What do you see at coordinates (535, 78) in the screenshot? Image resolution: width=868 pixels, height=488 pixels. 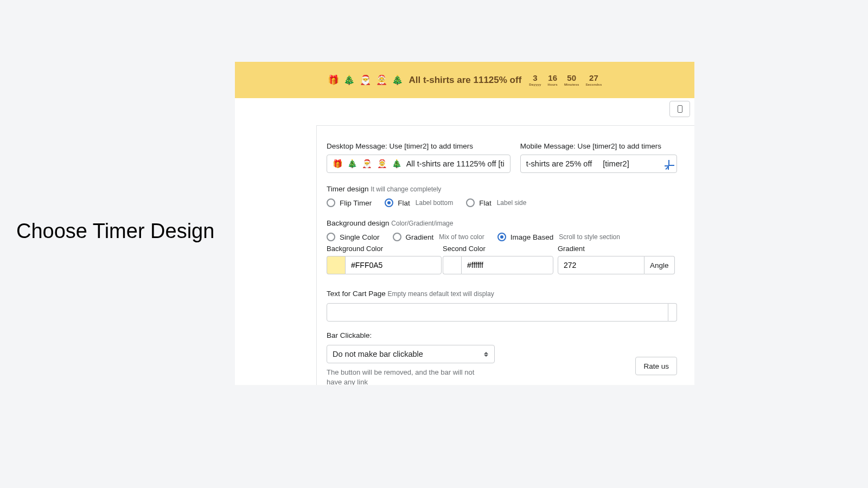 I see `count-days: 3` at bounding box center [535, 78].